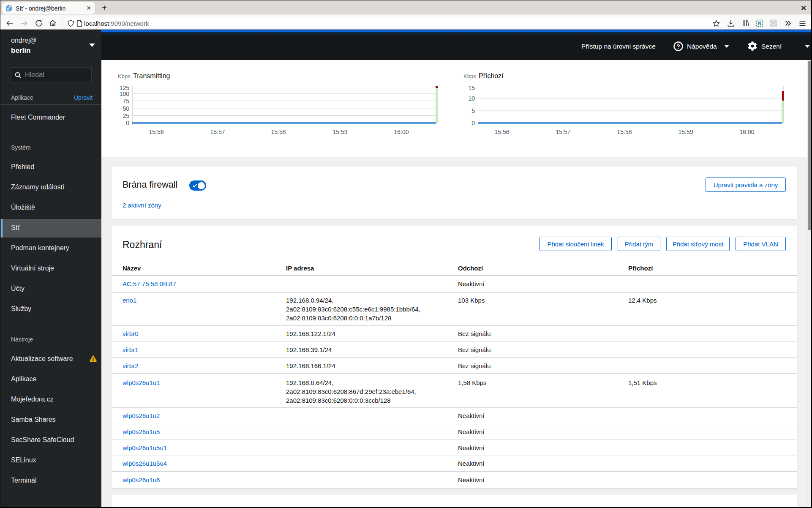 This screenshot has height=508, width=812. I want to click on svg-text: 5, so click(473, 111).